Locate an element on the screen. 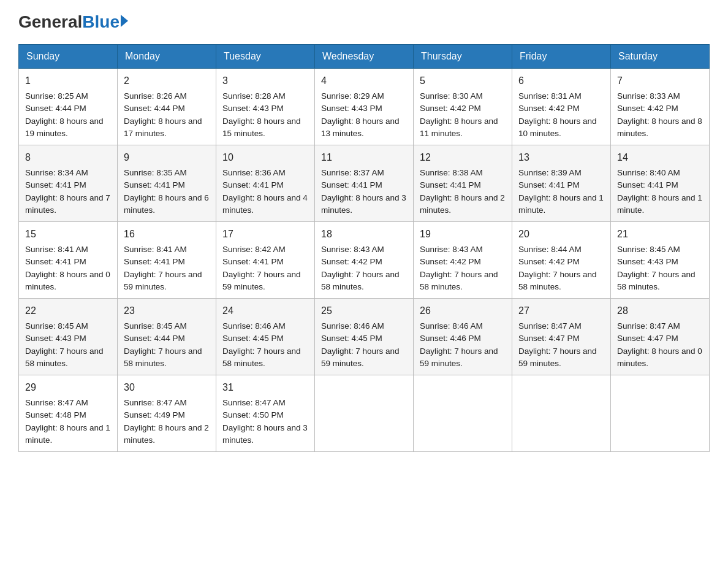 This screenshot has width=728, height=563. day-number: 27 is located at coordinates (561, 311).